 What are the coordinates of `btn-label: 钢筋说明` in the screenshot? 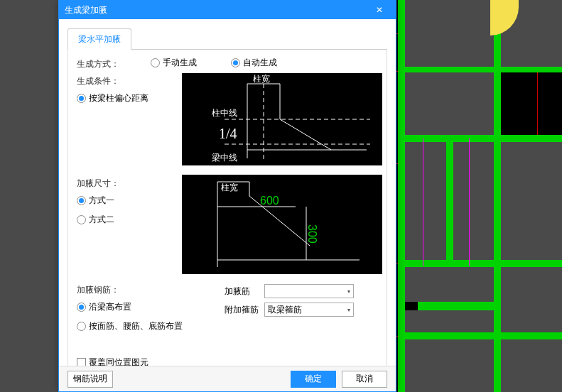 It's located at (90, 379).